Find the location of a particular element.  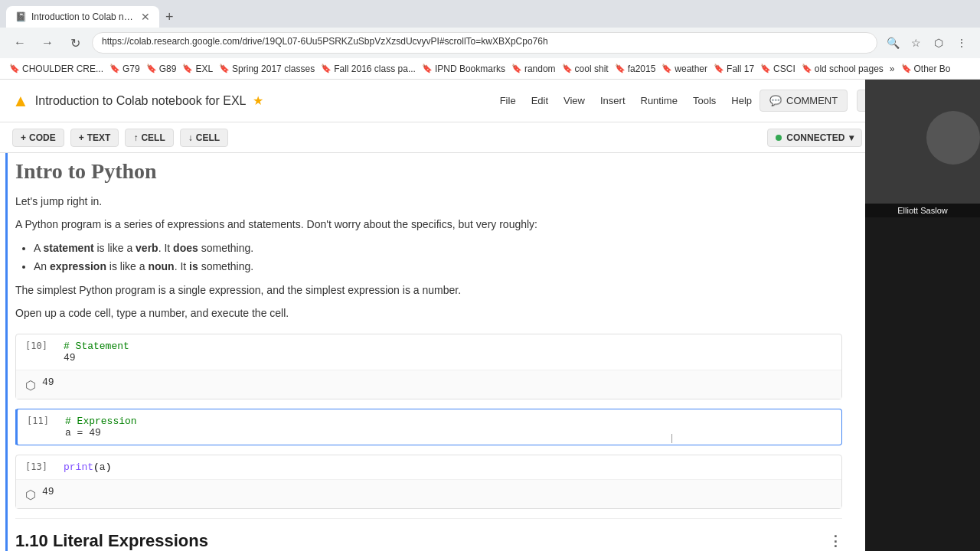

bookmarks-bar: 🔖CHOULDER CRE... 🔖G79 🔖G89 🔖EXL 🔖Spring … is located at coordinates (490, 69).